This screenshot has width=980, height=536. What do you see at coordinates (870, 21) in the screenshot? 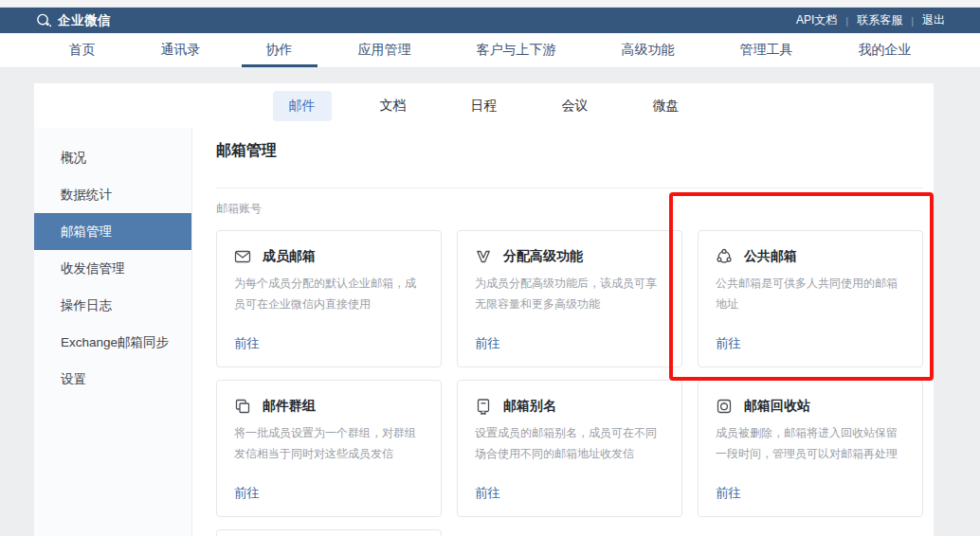
I see `topbar-links: API文档 | 联系客服 | 退出` at bounding box center [870, 21].